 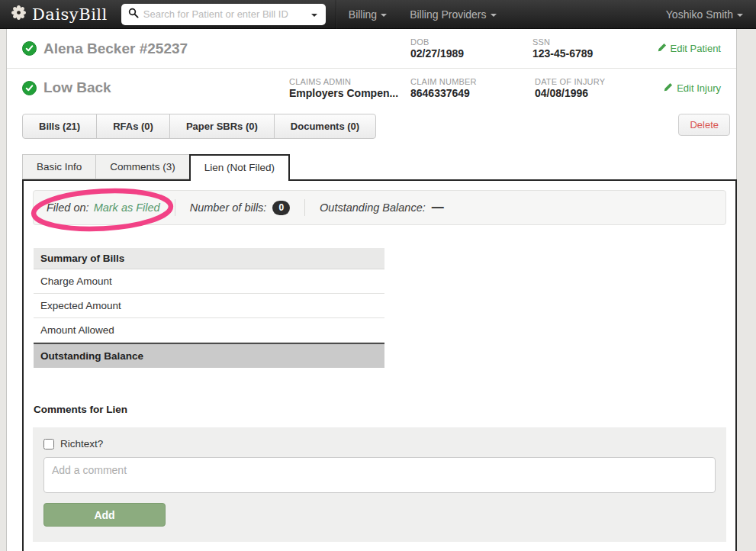 What do you see at coordinates (704, 125) in the screenshot?
I see `delete-button: Delete` at bounding box center [704, 125].